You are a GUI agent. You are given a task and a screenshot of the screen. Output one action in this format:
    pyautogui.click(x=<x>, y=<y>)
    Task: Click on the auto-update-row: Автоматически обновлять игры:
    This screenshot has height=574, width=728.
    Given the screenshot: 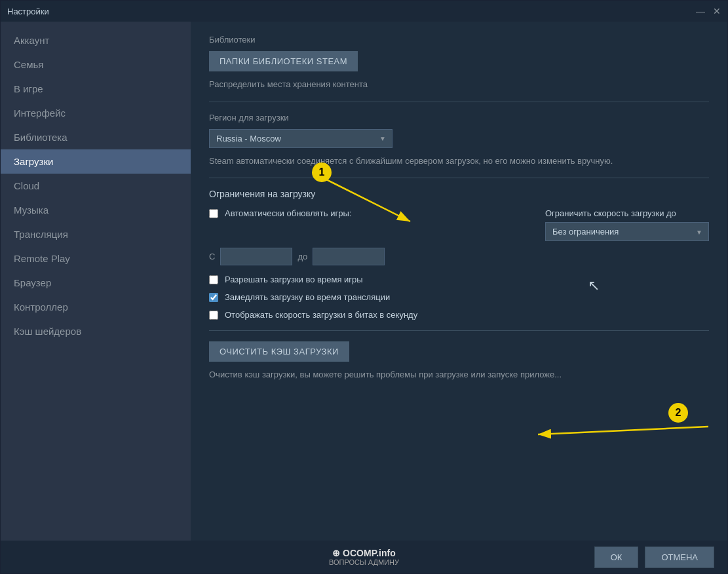 What is the action you would take?
    pyautogui.click(x=280, y=214)
    